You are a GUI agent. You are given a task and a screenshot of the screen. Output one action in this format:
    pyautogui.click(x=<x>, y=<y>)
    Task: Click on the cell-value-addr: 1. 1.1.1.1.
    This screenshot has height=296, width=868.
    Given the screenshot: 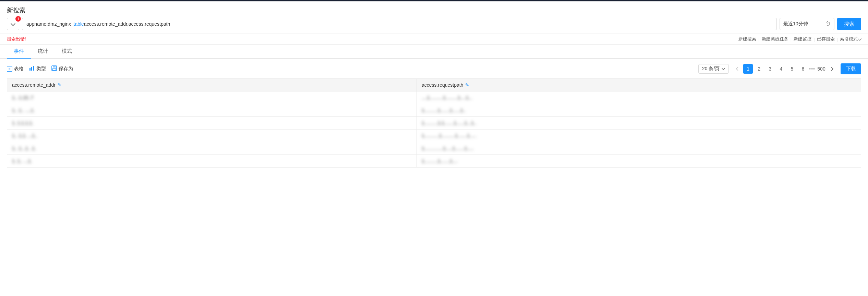 What is the action you would take?
    pyautogui.click(x=23, y=123)
    